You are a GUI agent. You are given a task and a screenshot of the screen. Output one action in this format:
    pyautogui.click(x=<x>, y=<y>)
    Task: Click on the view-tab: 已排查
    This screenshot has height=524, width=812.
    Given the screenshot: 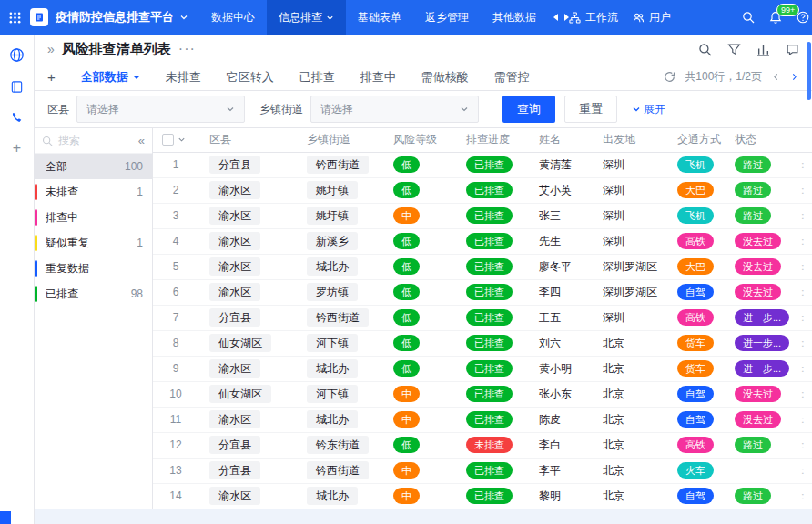 What is the action you would take?
    pyautogui.click(x=317, y=76)
    